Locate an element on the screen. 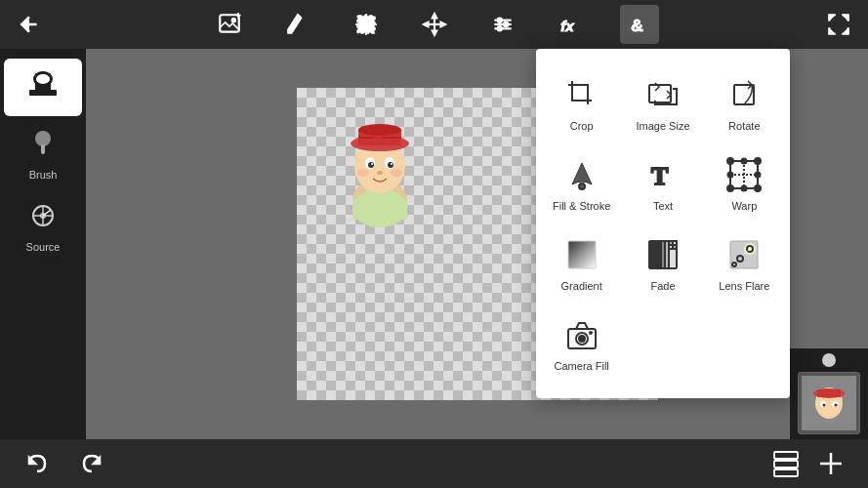 The width and height of the screenshot is (868, 488). fullscreen-button is located at coordinates (839, 24).